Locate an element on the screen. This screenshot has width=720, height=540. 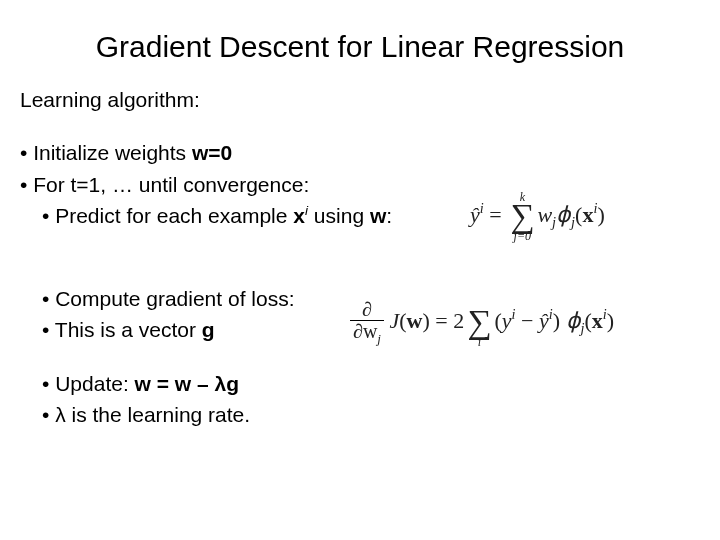
numerator: ∂ is located at coordinates (367, 310).